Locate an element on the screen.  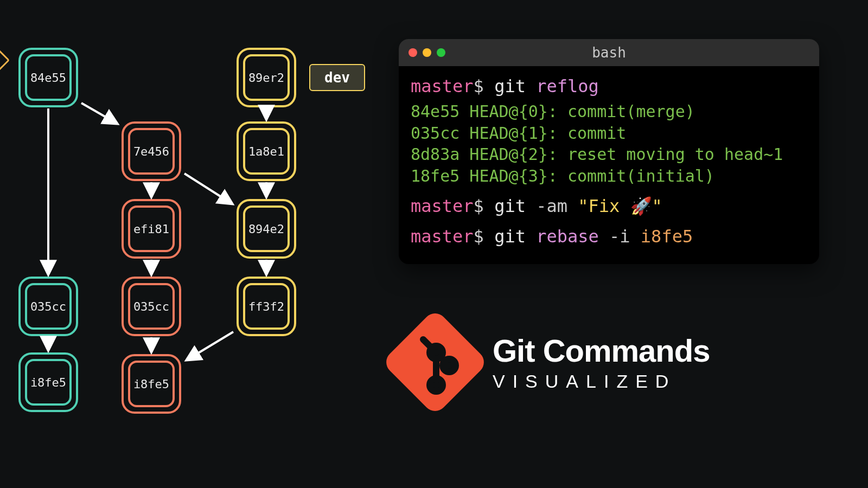
title-line-2: VISUALIZED is located at coordinates (601, 382).